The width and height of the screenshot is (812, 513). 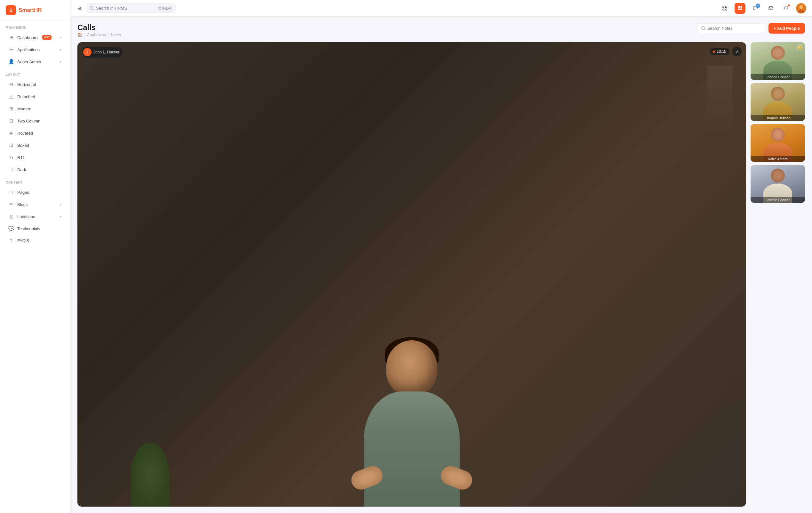 What do you see at coordinates (786, 8) in the screenshot?
I see `bell-button` at bounding box center [786, 8].